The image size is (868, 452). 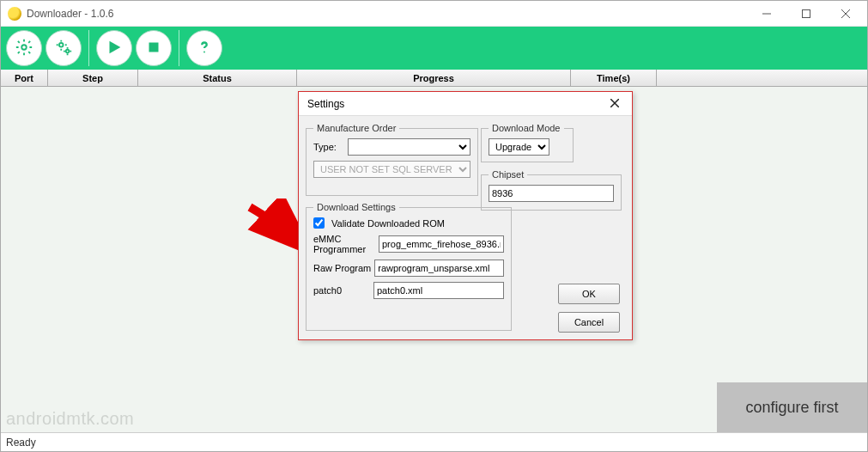 What do you see at coordinates (24, 48) in the screenshot?
I see `gear-icon` at bounding box center [24, 48].